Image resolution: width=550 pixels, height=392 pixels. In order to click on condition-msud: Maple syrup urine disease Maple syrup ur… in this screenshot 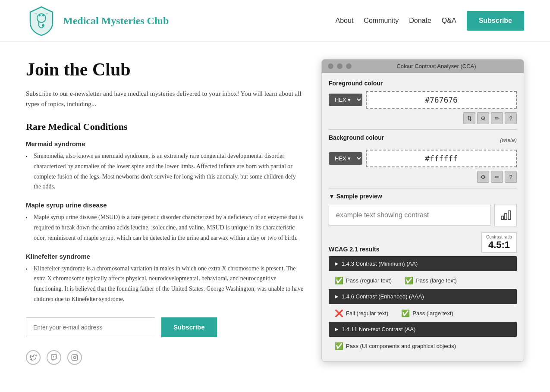, I will do `click(165, 222)`.